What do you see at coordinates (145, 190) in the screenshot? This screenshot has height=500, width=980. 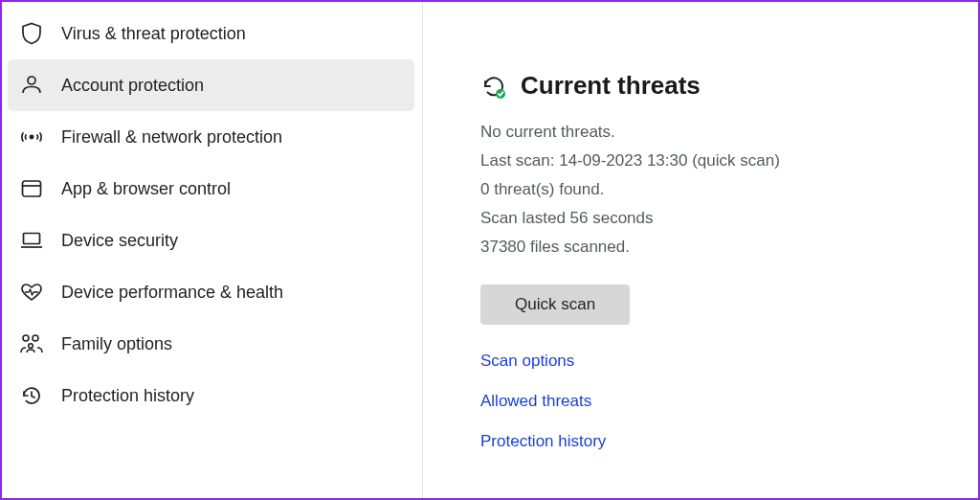 I see `sidebar-item-label: App & browser control` at bounding box center [145, 190].